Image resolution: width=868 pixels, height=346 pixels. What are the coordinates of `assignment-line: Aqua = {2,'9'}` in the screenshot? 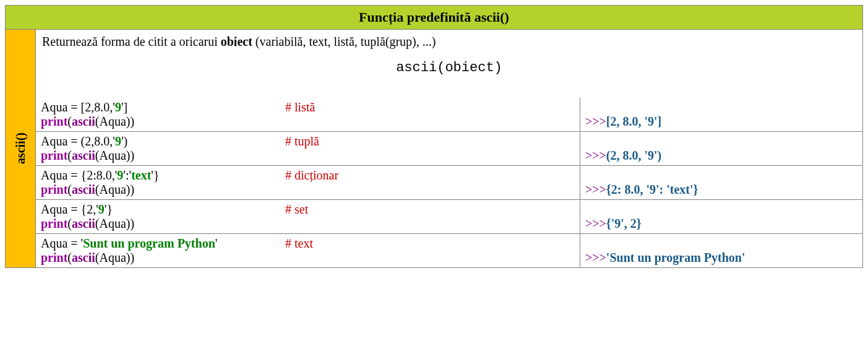 It's located at (163, 209).